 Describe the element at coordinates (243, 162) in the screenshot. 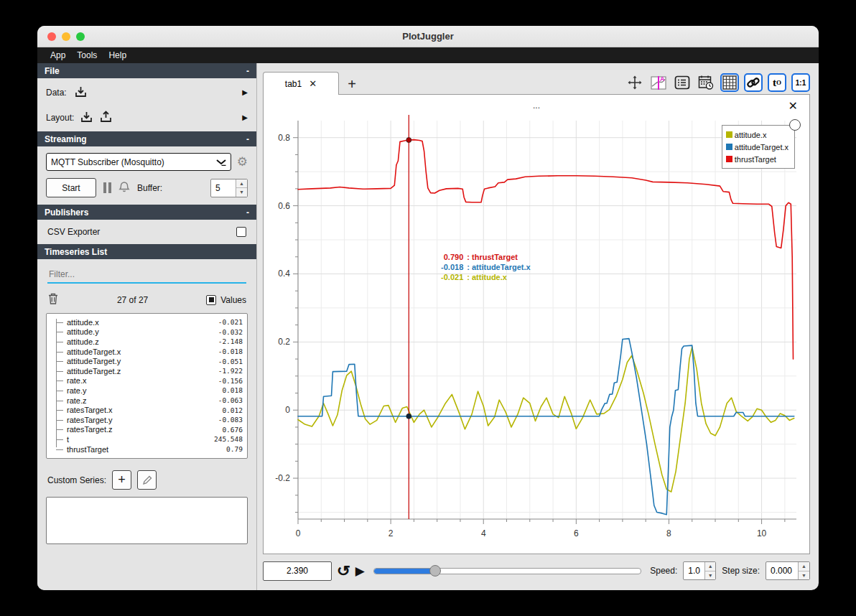

I see `streaming-settings-gear-icon: ⚙` at that location.